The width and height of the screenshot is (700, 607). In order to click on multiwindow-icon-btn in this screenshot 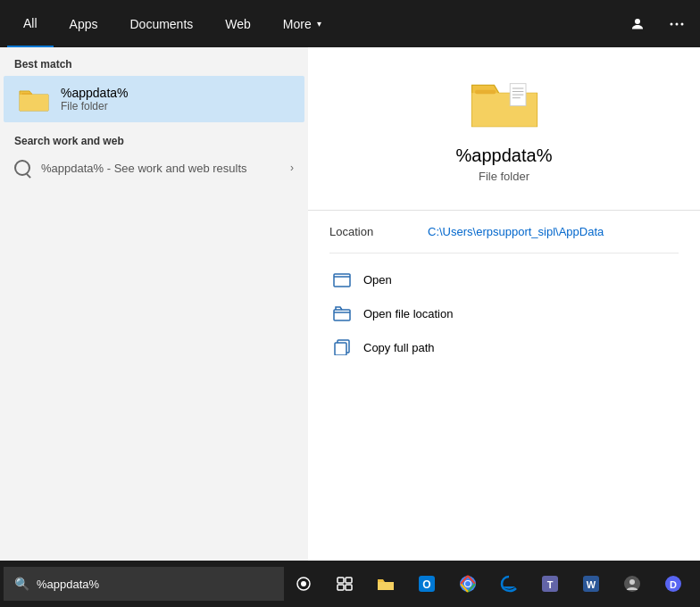, I will do `click(345, 584)`.